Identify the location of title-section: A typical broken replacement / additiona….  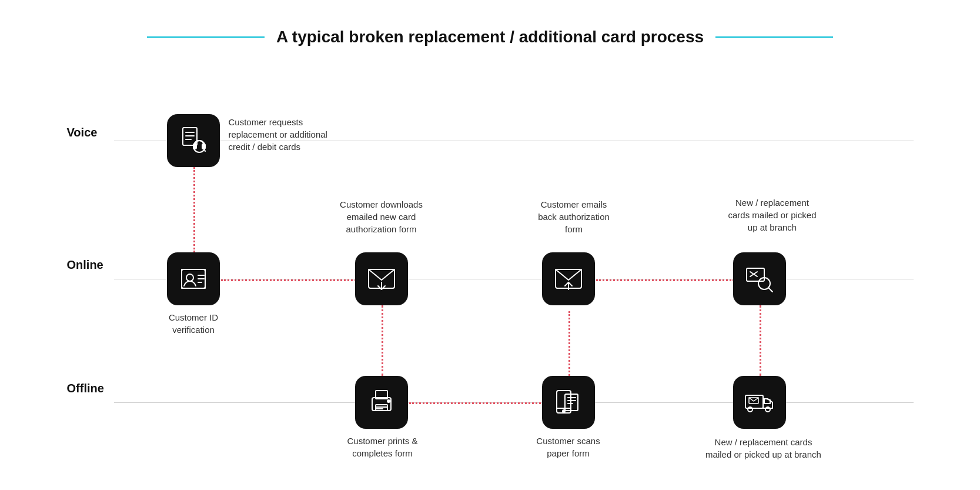
(490, 37).